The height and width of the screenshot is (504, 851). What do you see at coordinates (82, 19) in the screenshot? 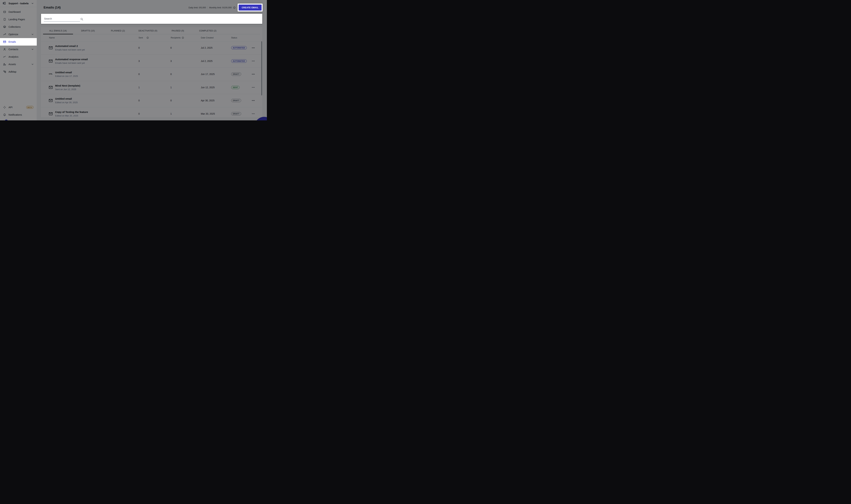
I see `search-icon` at bounding box center [82, 19].